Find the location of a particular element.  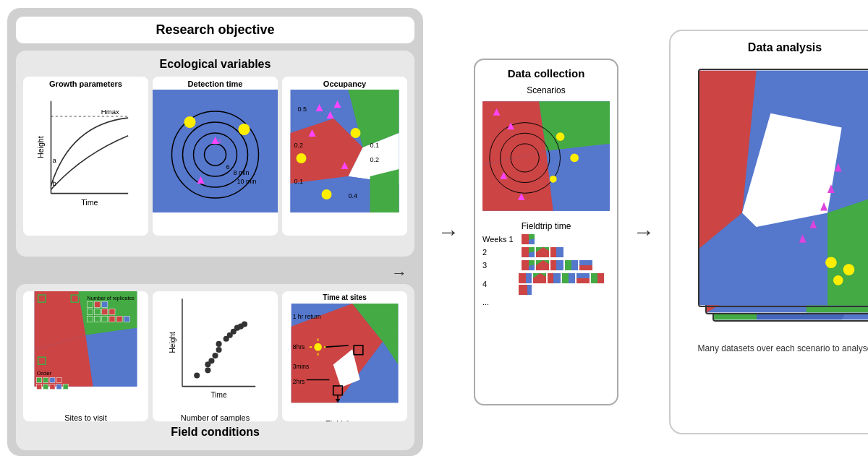

week-row-3: 3 is located at coordinates (546, 265).